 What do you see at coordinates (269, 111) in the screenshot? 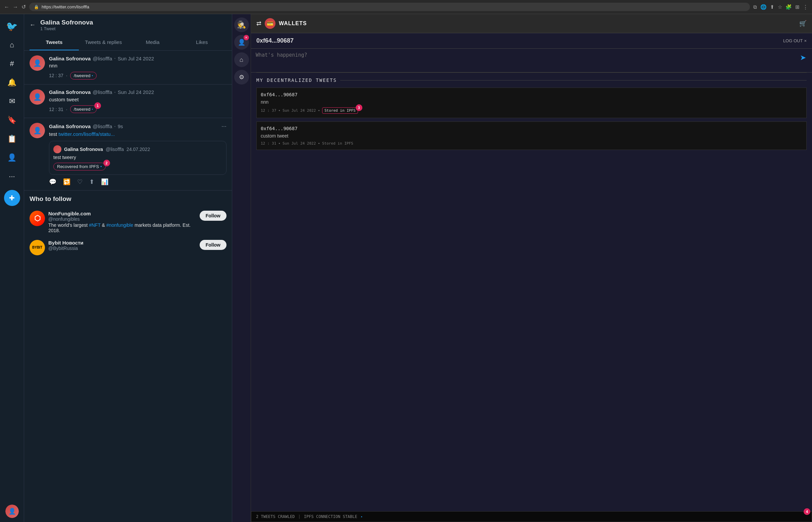
I see `dt-time: 12 : 37` at bounding box center [269, 111].